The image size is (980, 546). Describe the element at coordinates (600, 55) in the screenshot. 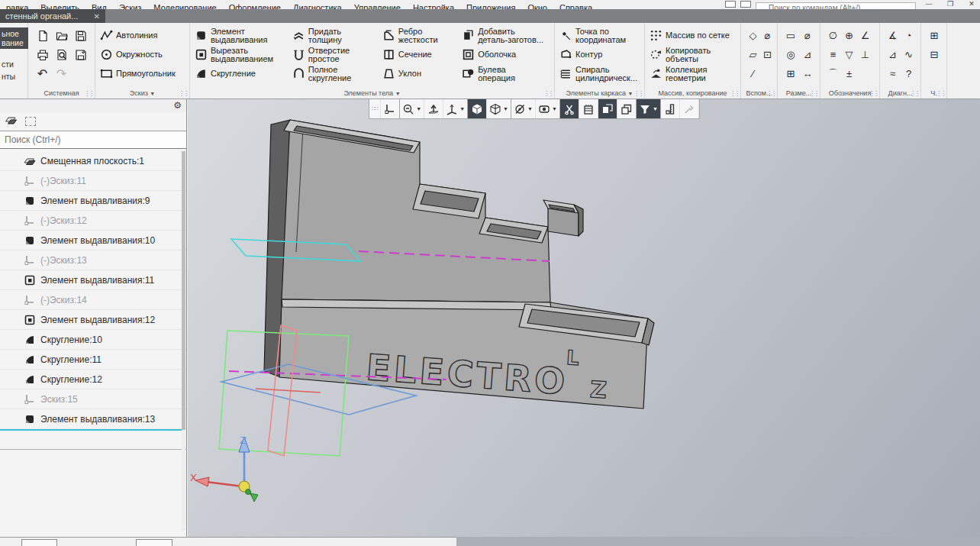

I see `contour-button: Контур` at that location.